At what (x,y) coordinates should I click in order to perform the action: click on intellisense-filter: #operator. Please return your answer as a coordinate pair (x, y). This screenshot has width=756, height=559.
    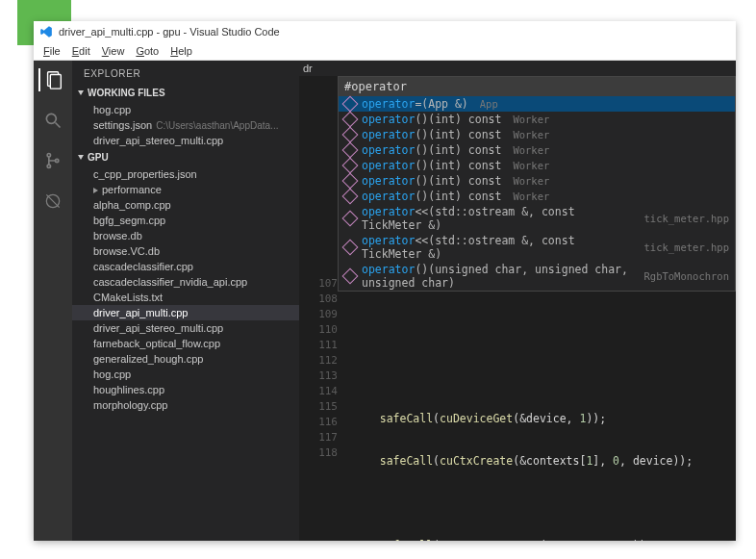
    Looking at the image, I should click on (537, 87).